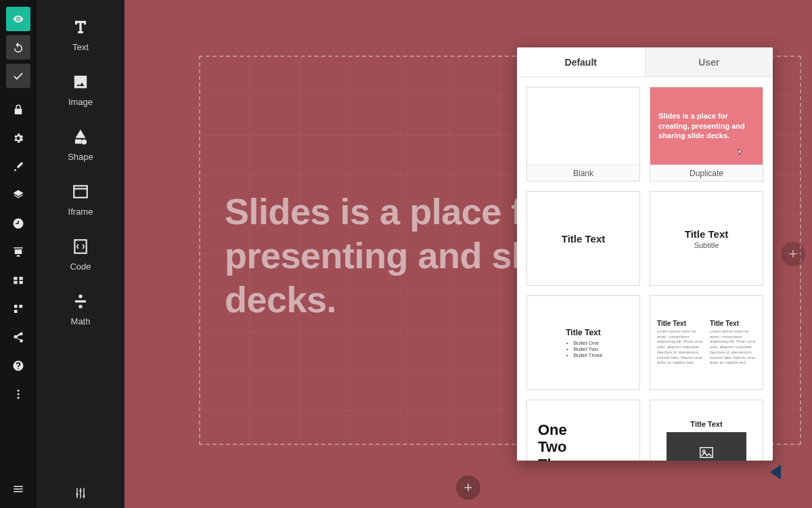 The width and height of the screenshot is (812, 508). I want to click on template-title-subtitle: Title Text Subtitle, so click(706, 238).